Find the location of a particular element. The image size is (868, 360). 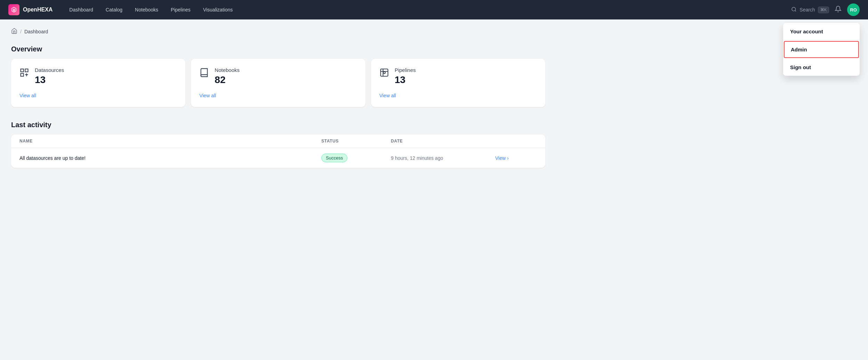

datasources-card-info: Datasources 13 is located at coordinates (49, 76).